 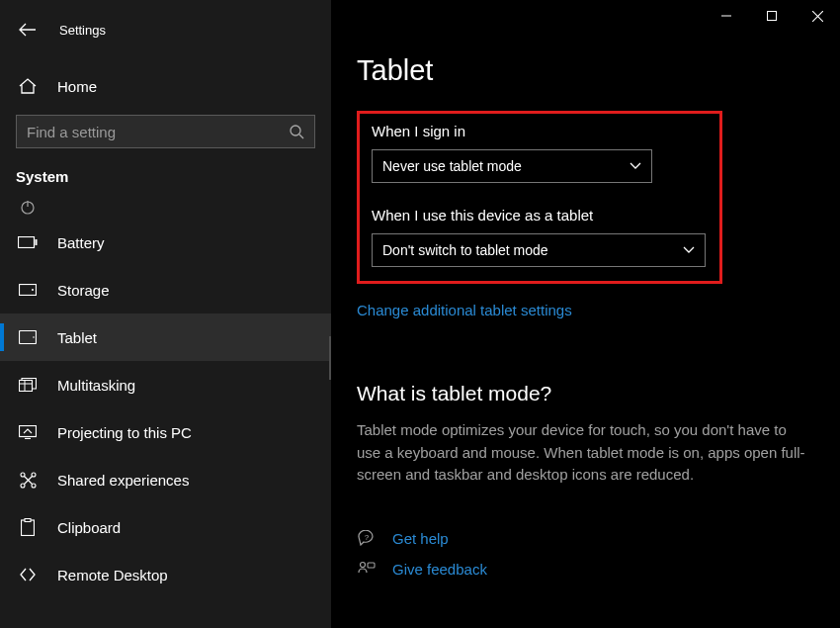 I want to click on battery-icon, so click(x=28, y=242).